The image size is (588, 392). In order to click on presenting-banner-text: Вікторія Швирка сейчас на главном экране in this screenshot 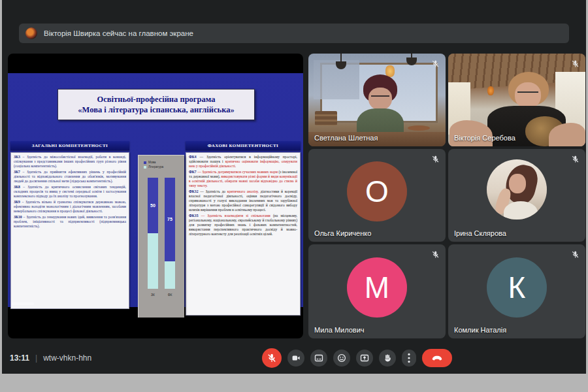, I will do `click(119, 33)`.